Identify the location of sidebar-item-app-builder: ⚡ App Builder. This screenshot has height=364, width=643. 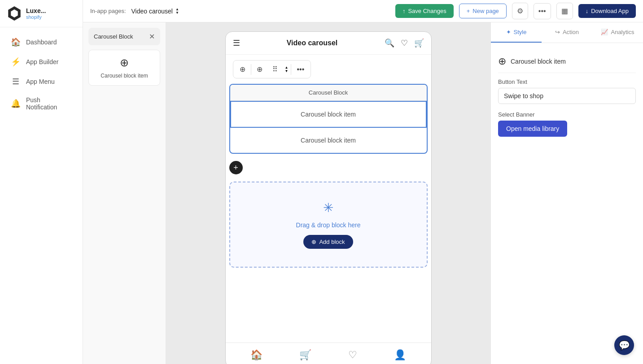
(41, 62).